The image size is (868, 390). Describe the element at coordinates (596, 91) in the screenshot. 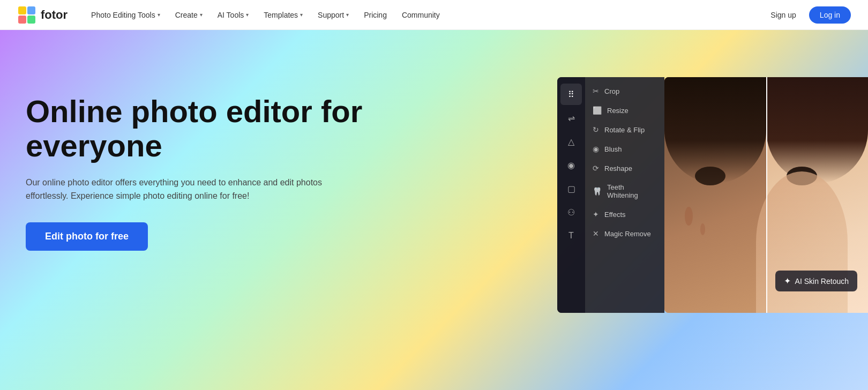

I see `crop-icon: ✂` at that location.